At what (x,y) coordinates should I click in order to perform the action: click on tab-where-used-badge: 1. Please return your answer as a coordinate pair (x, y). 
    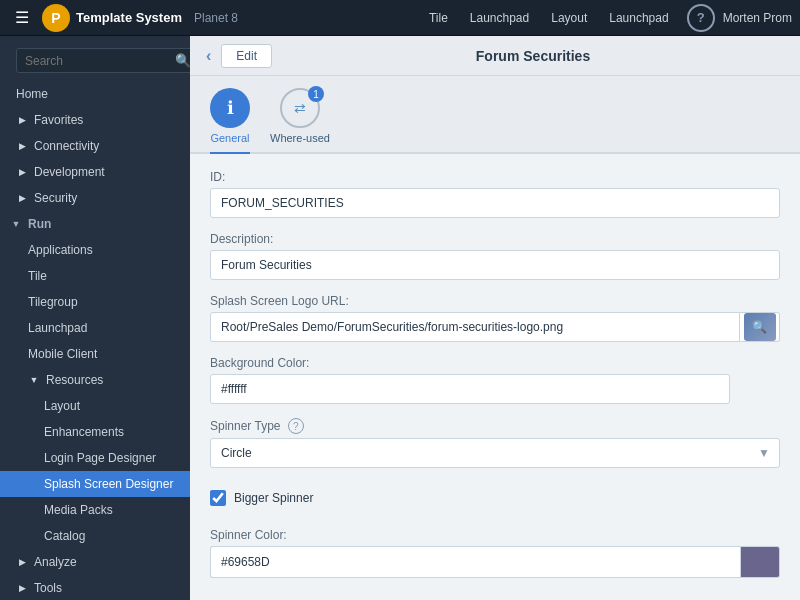
    Looking at the image, I should click on (316, 94).